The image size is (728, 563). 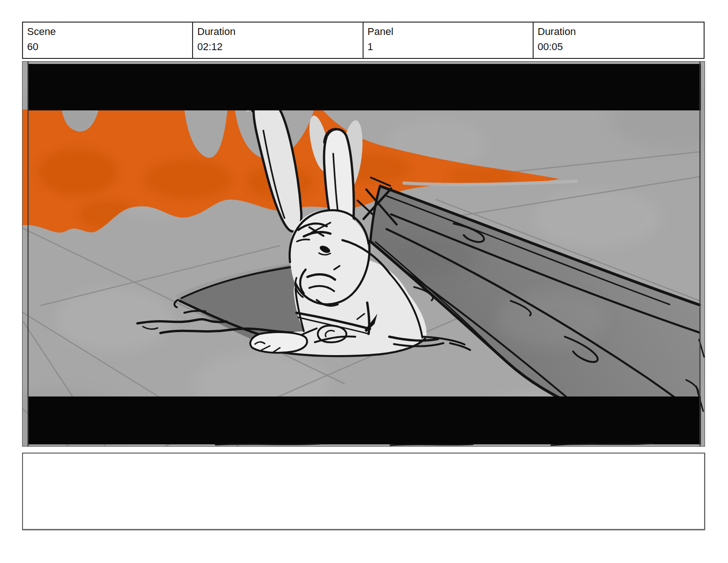 What do you see at coordinates (108, 47) in the screenshot?
I see `scene-value: 60` at bounding box center [108, 47].